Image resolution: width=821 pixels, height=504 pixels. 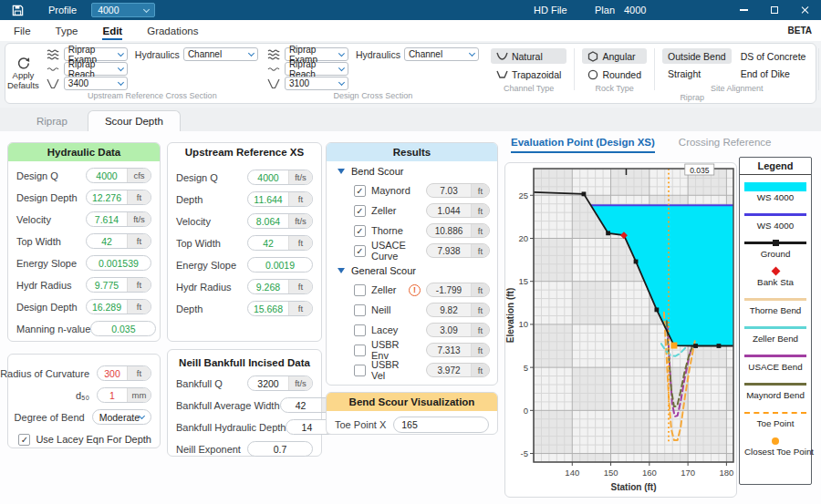 I want to click on result-label: Lacey, so click(x=385, y=330).